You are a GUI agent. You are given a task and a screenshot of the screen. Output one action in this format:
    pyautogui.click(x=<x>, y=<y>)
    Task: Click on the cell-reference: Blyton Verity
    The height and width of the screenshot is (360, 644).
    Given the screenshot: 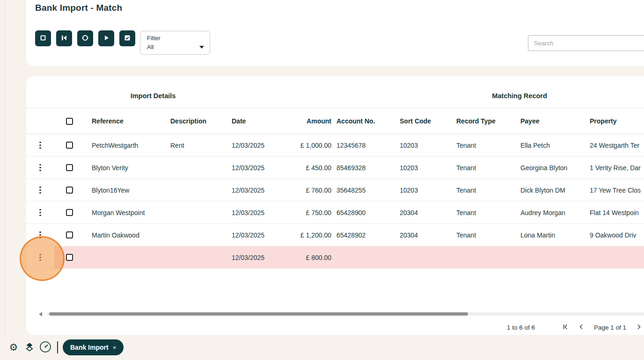 What is the action you would take?
    pyautogui.click(x=124, y=168)
    